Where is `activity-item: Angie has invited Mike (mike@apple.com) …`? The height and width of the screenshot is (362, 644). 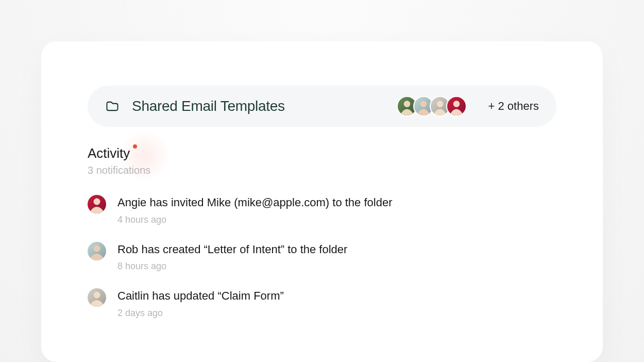 activity-item: Angie has invited Mike (mike@apple.com) … is located at coordinates (322, 210).